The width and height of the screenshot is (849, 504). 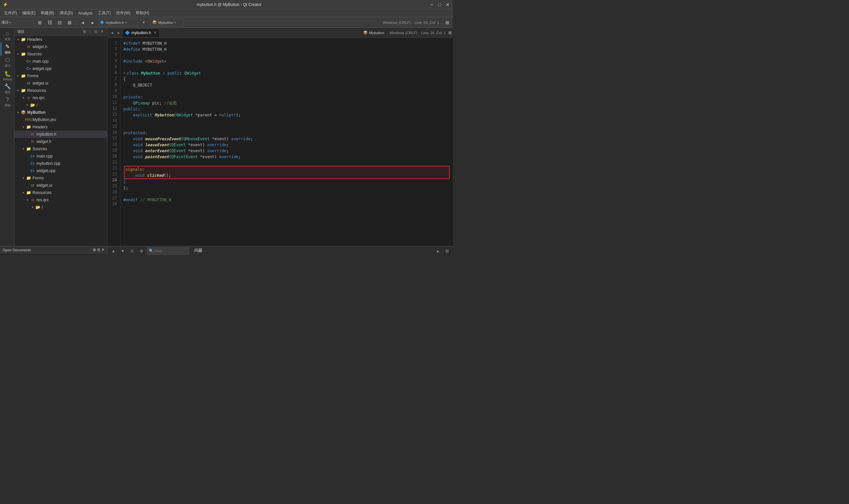 I want to click on tree-item-t18: C+mybutton.cpp, so click(x=61, y=164).